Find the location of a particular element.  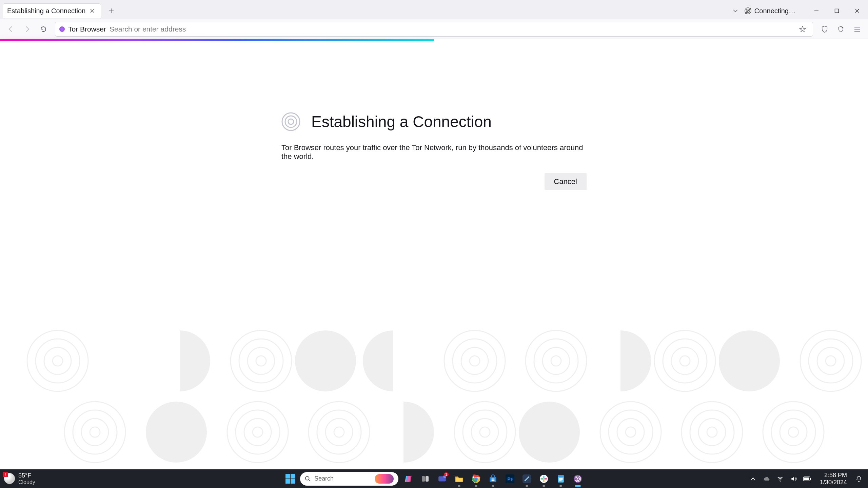

onion-slash-icon is located at coordinates (748, 11).